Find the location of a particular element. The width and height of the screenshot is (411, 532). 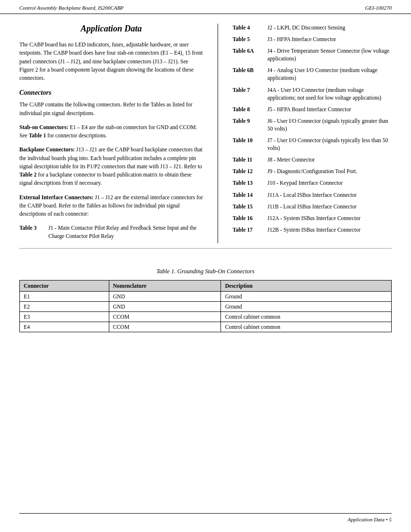

backplane-label: Backplane Connectors: is located at coordinates (47, 149).